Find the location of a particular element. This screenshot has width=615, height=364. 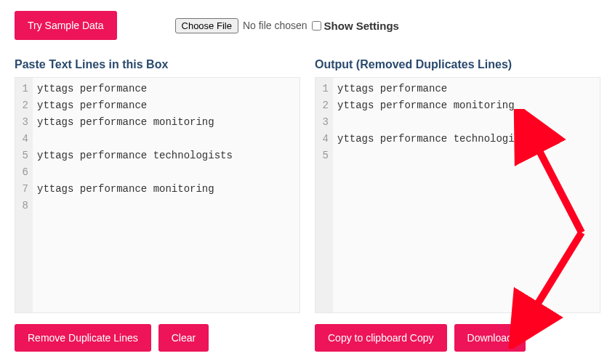

show-settings-wrap: Show Settings is located at coordinates (355, 26).